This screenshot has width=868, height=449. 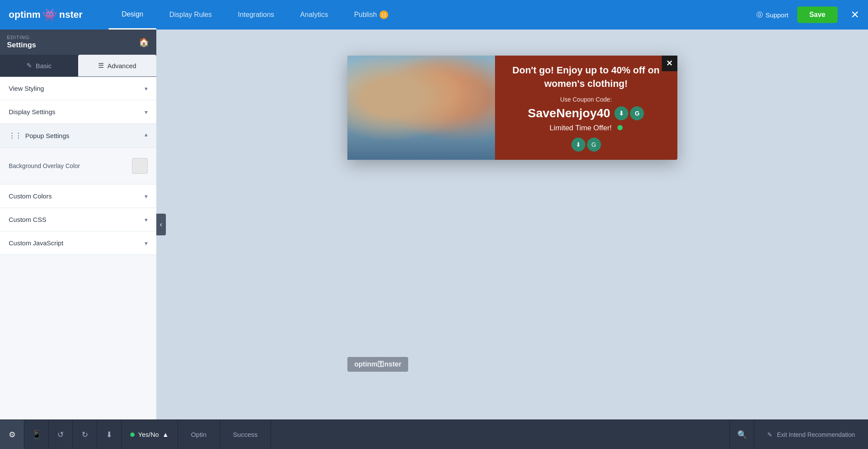 I want to click on redo-icon: ↻, so click(x=85, y=435).